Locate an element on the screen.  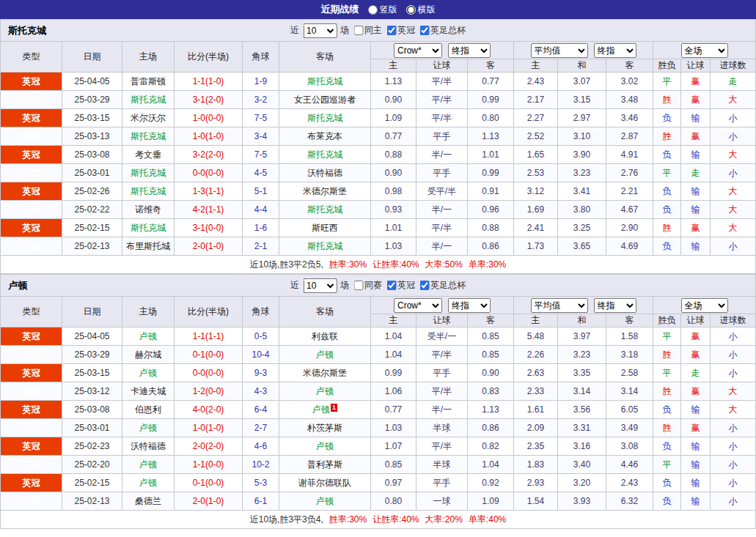
col-avg-home: 主 is located at coordinates (536, 66).